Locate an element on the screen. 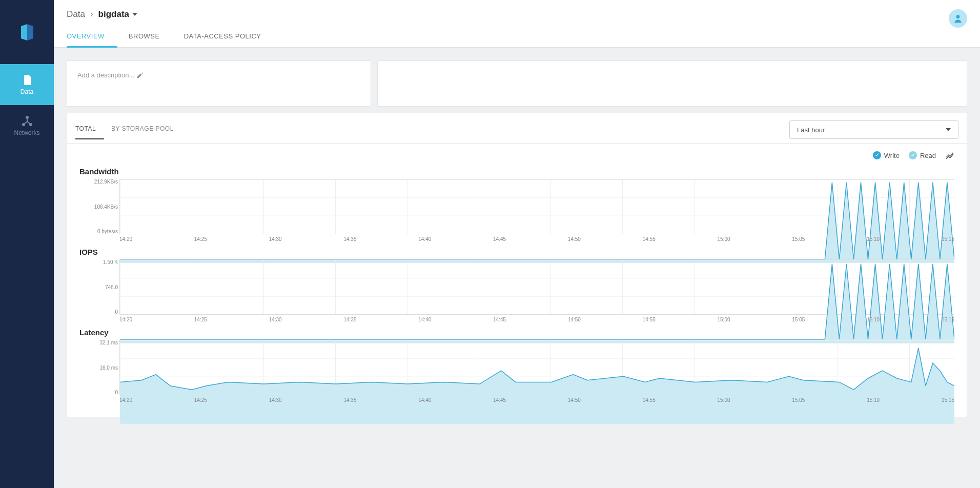 This screenshot has width=980, height=488. subtab-by-storage-pool: BY STORAGE POOL is located at coordinates (147, 132).